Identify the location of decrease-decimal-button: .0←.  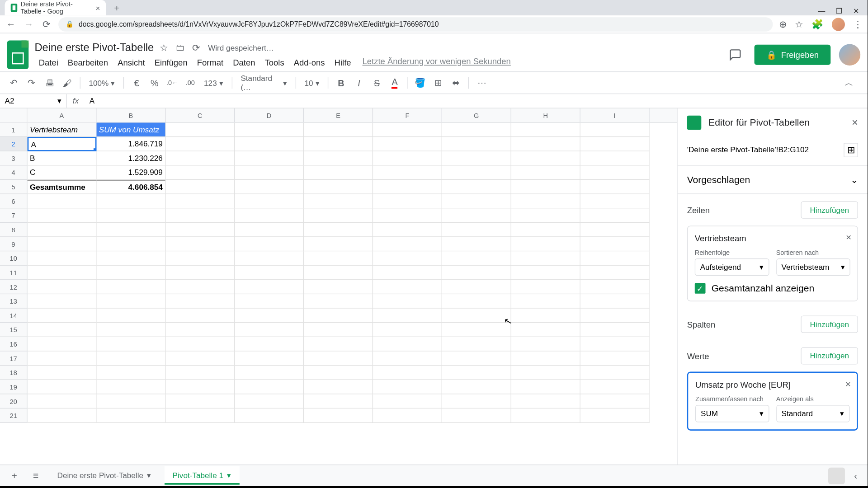
(172, 83).